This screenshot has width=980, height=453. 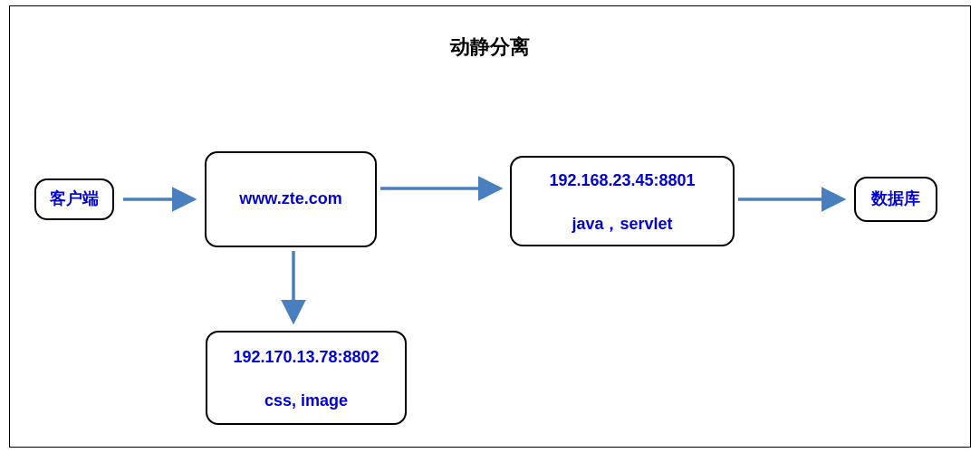 I want to click on arrow-gateway-to-dynamic, so click(x=445, y=190).